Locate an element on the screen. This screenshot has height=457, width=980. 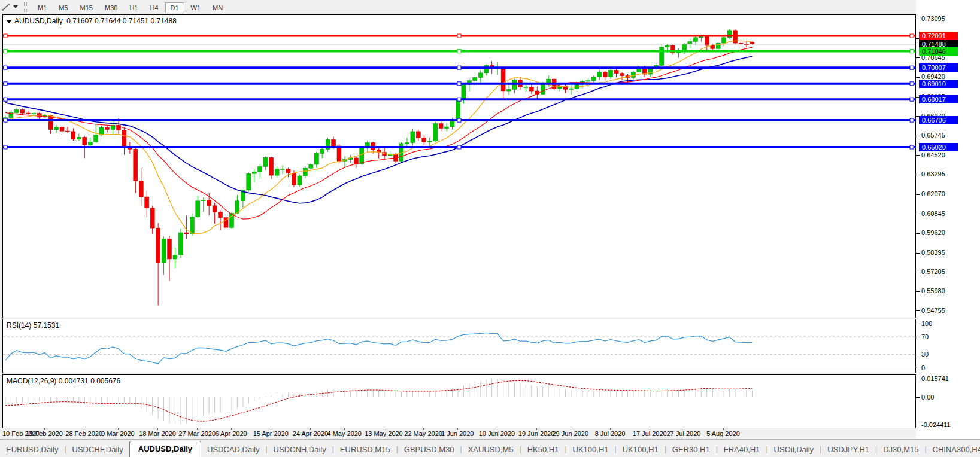
chart-tab-audusd-daily: AUDUSD,Daily is located at coordinates (165, 449).